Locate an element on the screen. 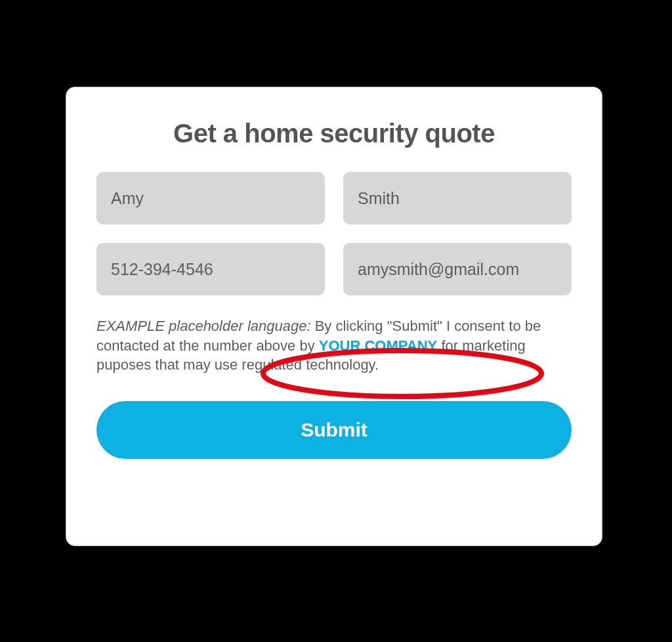 This screenshot has width=672, height=642. first-name-field is located at coordinates (211, 198).